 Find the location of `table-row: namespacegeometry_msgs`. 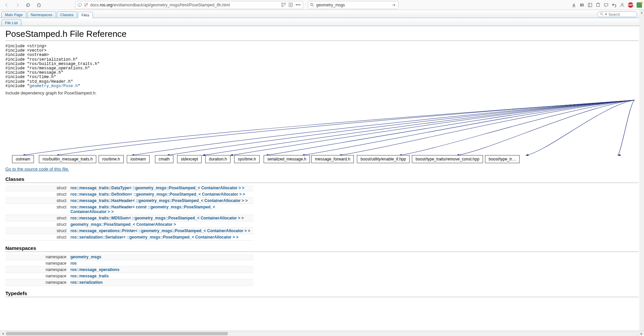

table-row: namespacegeometry_msgs is located at coordinates (129, 257).